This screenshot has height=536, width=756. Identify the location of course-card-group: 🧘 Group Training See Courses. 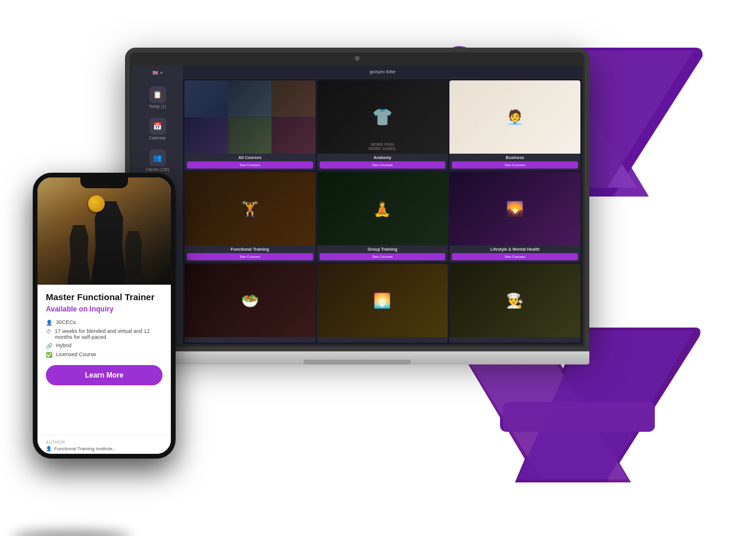
(383, 217).